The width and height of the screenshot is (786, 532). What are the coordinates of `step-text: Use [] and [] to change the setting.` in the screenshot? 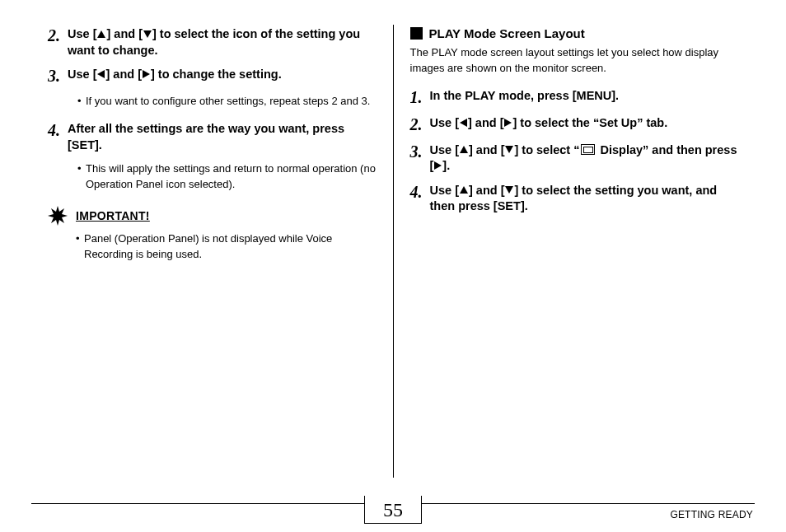 It's located at (175, 76).